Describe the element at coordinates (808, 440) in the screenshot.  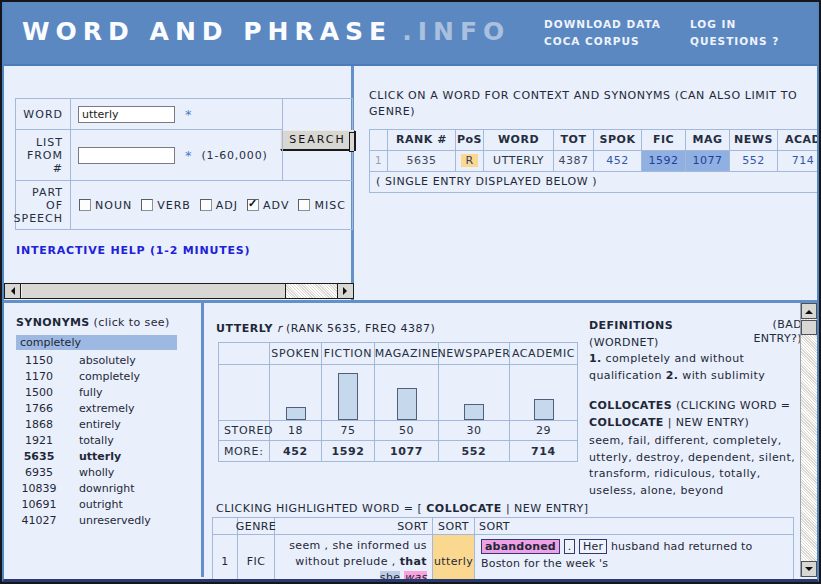
I see `vertical-scrollbar` at that location.